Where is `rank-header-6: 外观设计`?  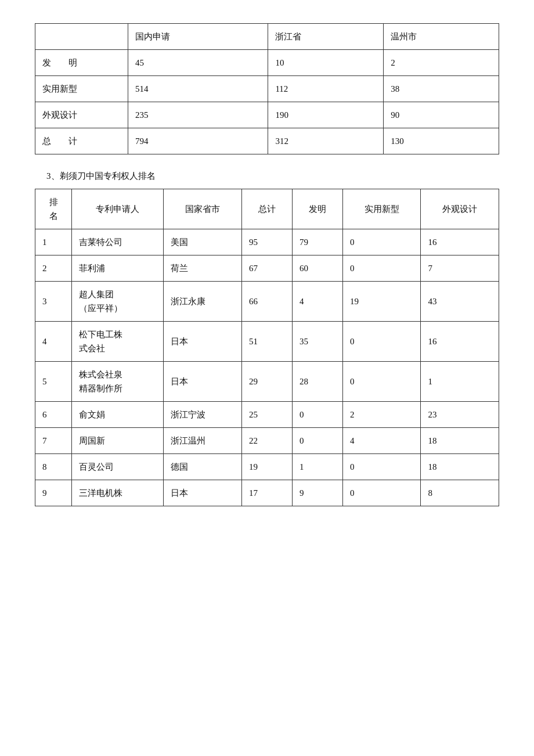
rank-header-6: 外观设计 is located at coordinates (460, 209).